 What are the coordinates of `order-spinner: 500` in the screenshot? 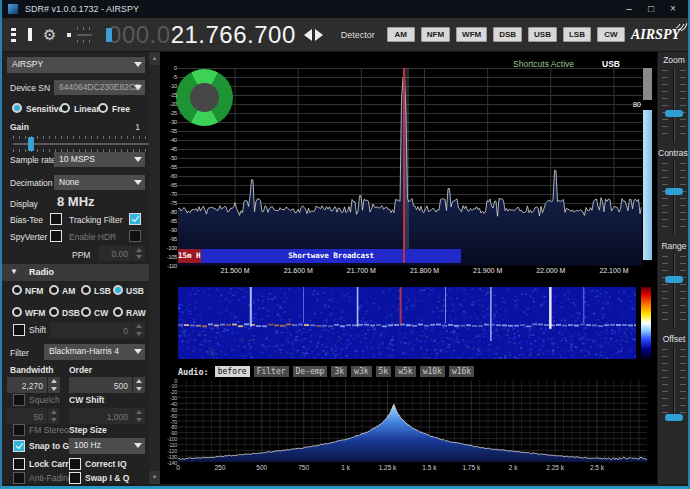 It's located at (107, 385).